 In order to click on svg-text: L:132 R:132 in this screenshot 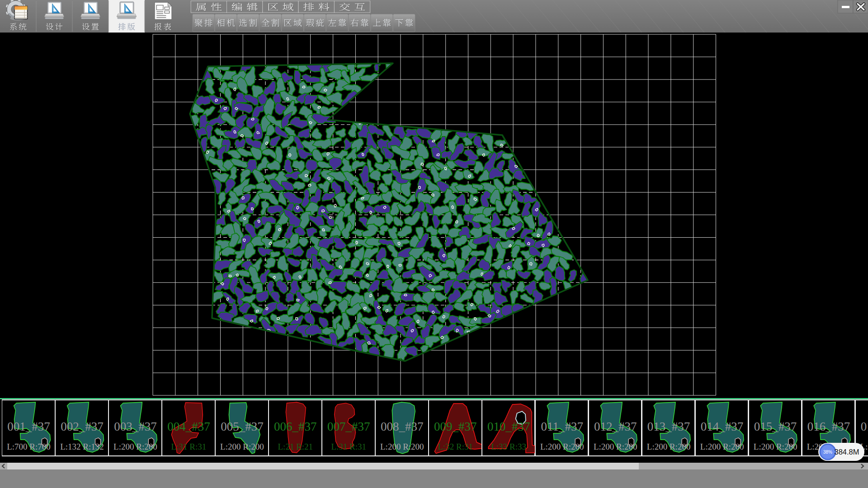, I will do `click(82, 446)`.